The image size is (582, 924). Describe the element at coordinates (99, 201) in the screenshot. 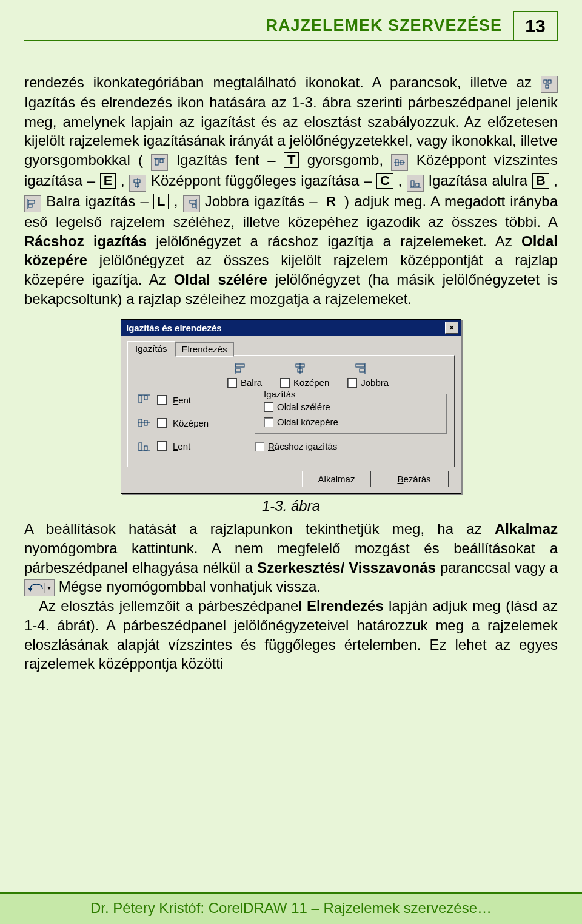

I see `text: Balra igazítás –` at that location.